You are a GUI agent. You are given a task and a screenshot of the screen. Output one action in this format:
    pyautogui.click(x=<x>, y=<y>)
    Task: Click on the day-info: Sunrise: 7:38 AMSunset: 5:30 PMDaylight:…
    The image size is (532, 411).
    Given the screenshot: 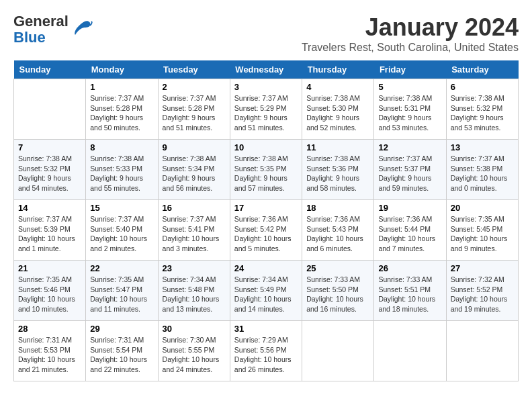 What is the action you would take?
    pyautogui.click(x=338, y=113)
    